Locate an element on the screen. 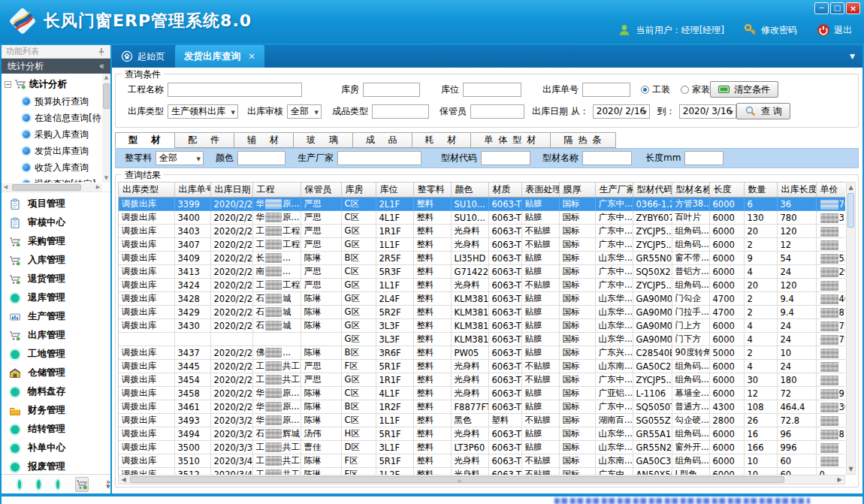 Image resolution: width=864 pixels, height=504 pixels. batch-select: 全部▼ is located at coordinates (180, 158).